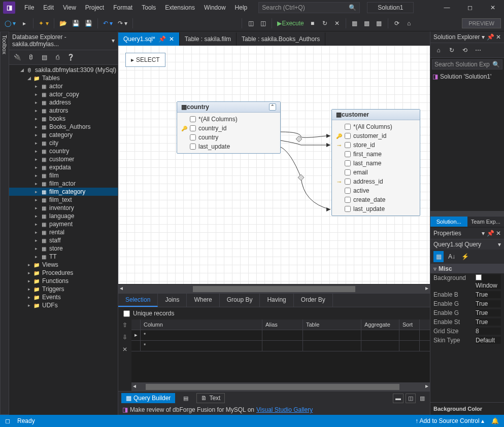 This screenshot has width=504, height=427. I want to click on property-row: Grid Size8, so click(467, 331).